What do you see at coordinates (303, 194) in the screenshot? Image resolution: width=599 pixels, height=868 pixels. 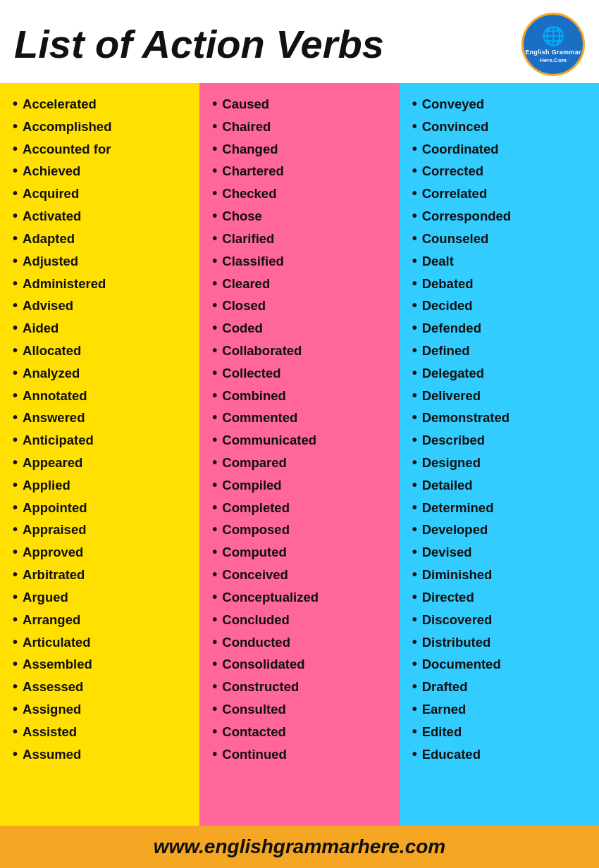 I see `list-item: Checked` at bounding box center [303, 194].